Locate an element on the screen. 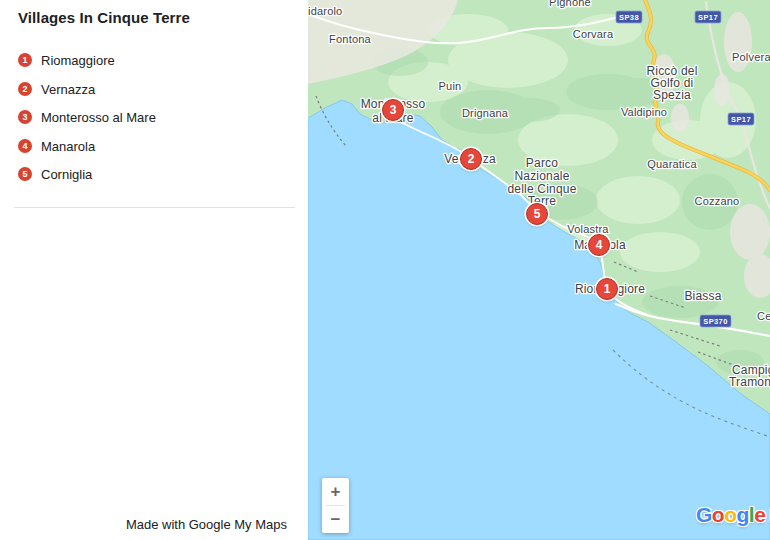 This screenshot has height=540, width=770. google-logo-letter: e is located at coordinates (760, 514).